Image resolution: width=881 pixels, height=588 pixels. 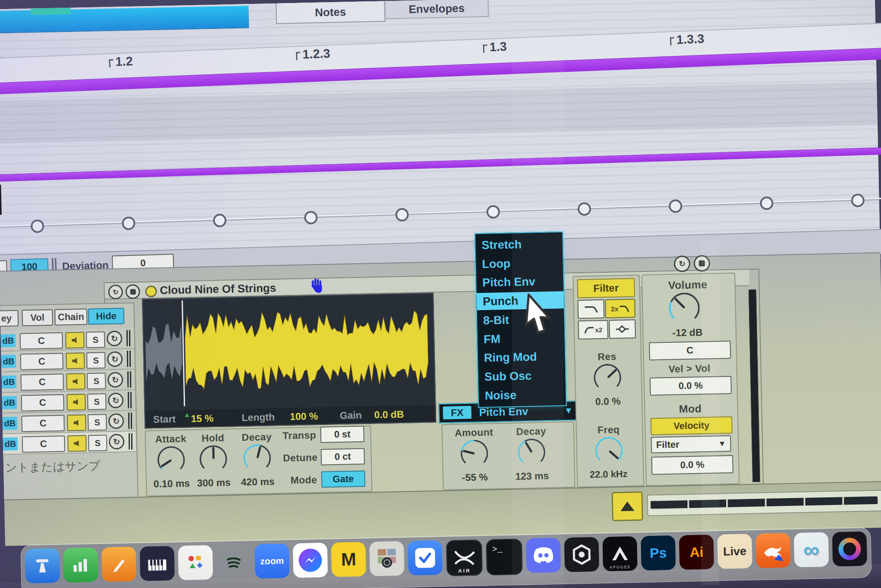 I want to click on detune-field: 0 ct, so click(x=342, y=457).